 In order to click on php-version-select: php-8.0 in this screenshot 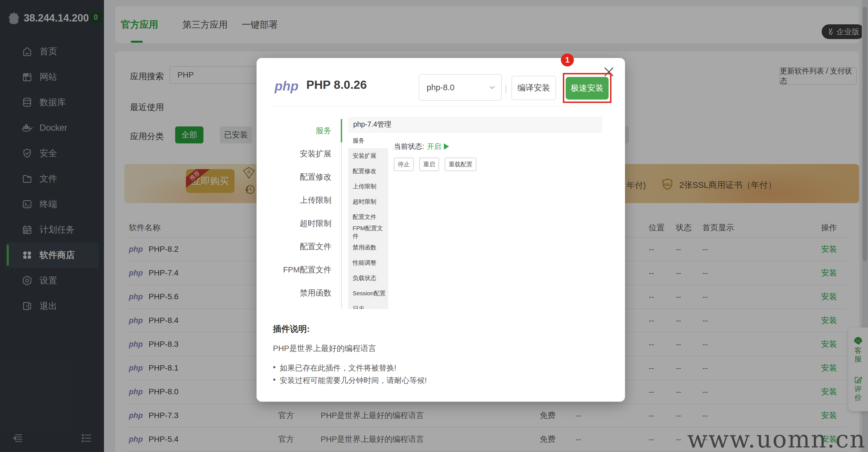, I will do `click(460, 88)`.